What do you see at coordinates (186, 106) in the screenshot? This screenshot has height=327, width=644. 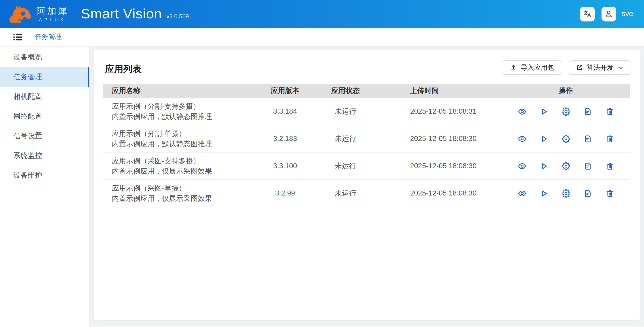 I see `app-name: 应用示例（分割-支持多摄）` at bounding box center [186, 106].